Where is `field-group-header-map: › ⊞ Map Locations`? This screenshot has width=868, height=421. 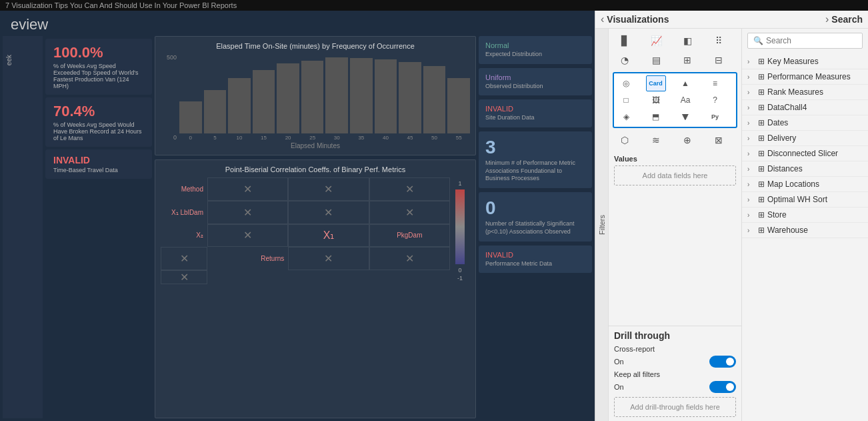
field-group-header-map: › ⊞ Map Locations is located at coordinates (805, 184).